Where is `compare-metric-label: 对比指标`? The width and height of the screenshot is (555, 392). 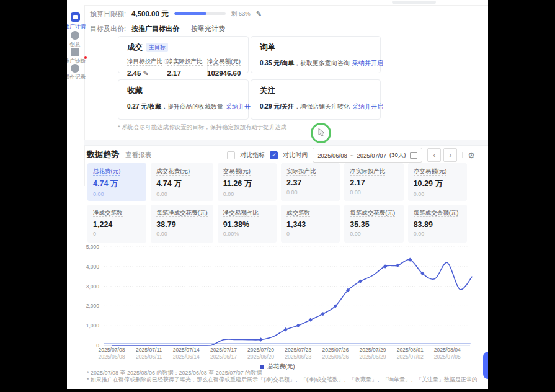
compare-metric-label: 对比指标 is located at coordinates (252, 155).